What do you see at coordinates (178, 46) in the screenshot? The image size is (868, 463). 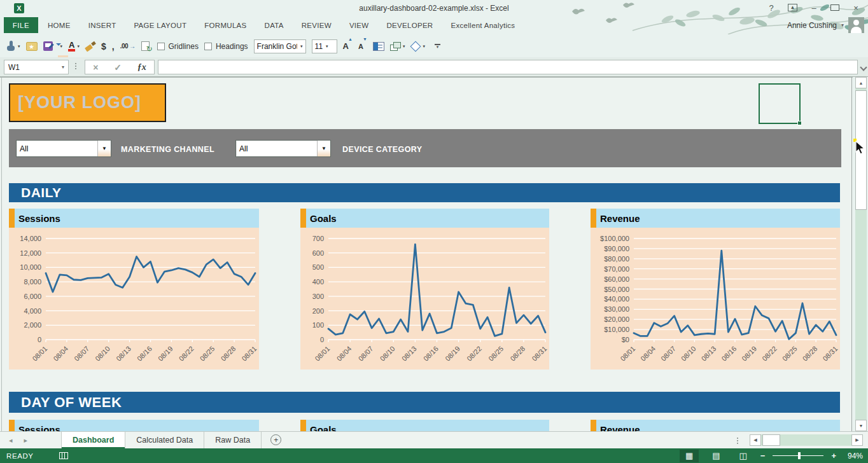 I see `gridlines-toggle: Gridlines` at bounding box center [178, 46].